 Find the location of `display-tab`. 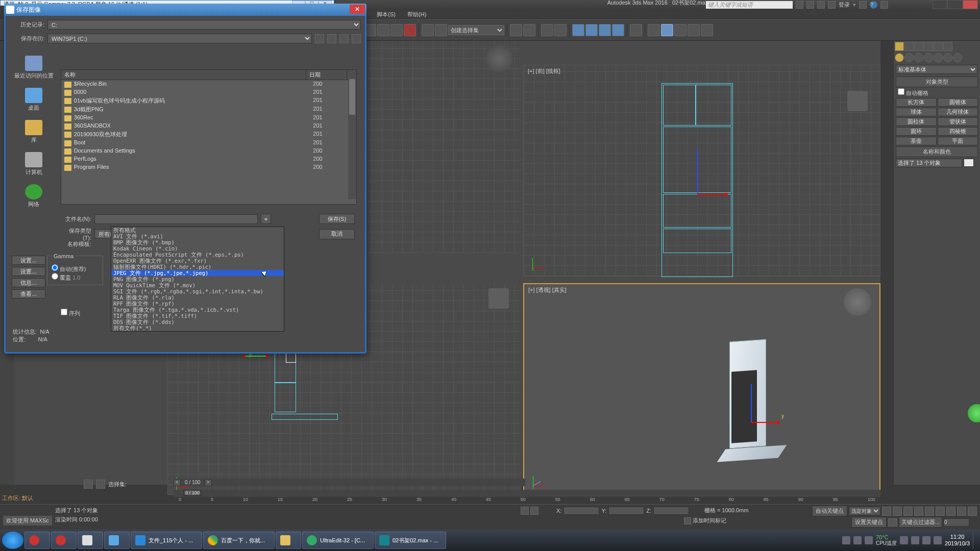

display-tab is located at coordinates (938, 46).